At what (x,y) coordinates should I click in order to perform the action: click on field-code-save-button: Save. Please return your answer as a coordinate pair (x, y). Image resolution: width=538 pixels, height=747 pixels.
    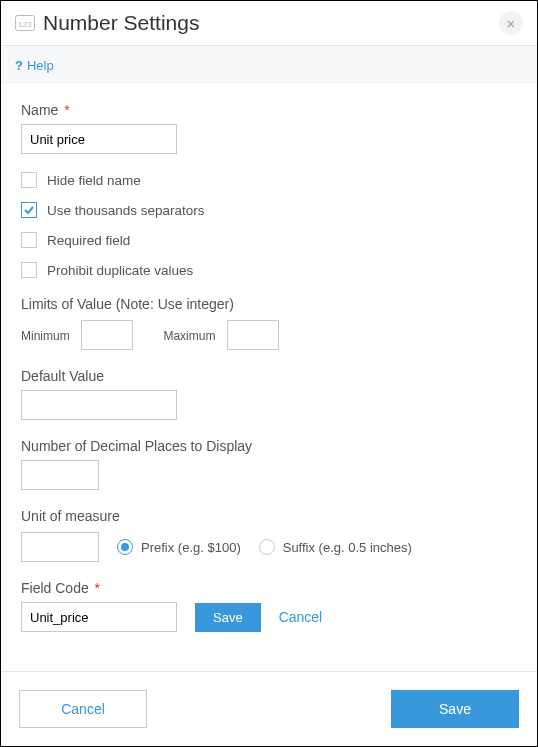
    Looking at the image, I should click on (228, 618).